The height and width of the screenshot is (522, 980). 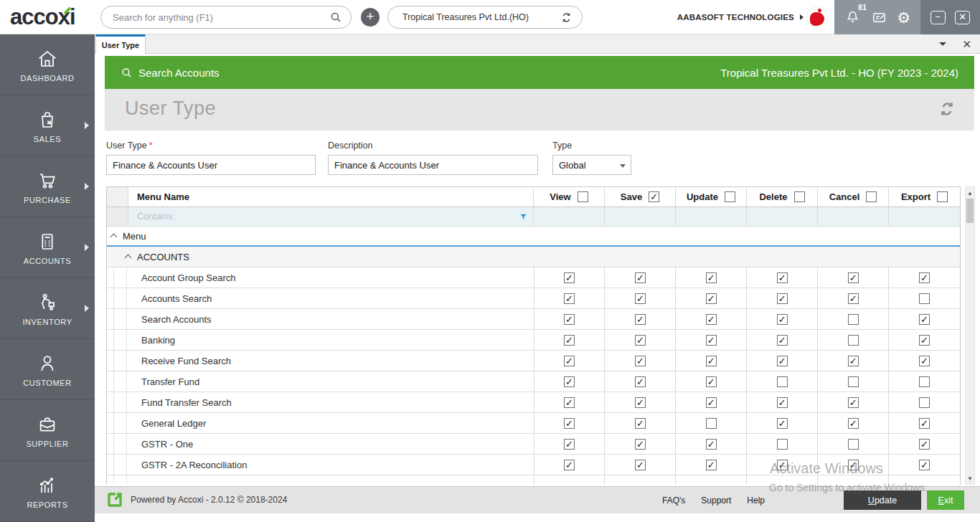 What do you see at coordinates (674, 500) in the screenshot?
I see `faqs-link: FAQ's` at bounding box center [674, 500].